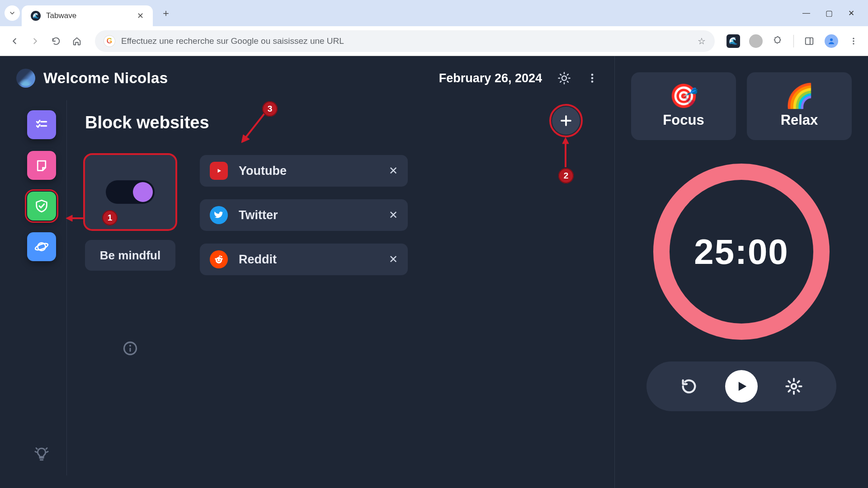  What do you see at coordinates (794, 41) in the screenshot?
I see `separator` at bounding box center [794, 41].